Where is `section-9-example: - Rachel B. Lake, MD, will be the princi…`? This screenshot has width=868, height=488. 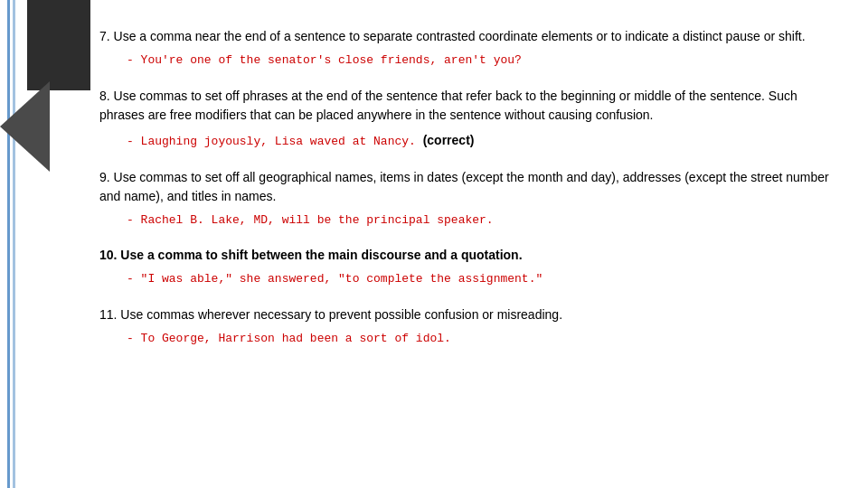 section-9-example: - Rachel B. Lake, MD, will be the princi… is located at coordinates (479, 221).